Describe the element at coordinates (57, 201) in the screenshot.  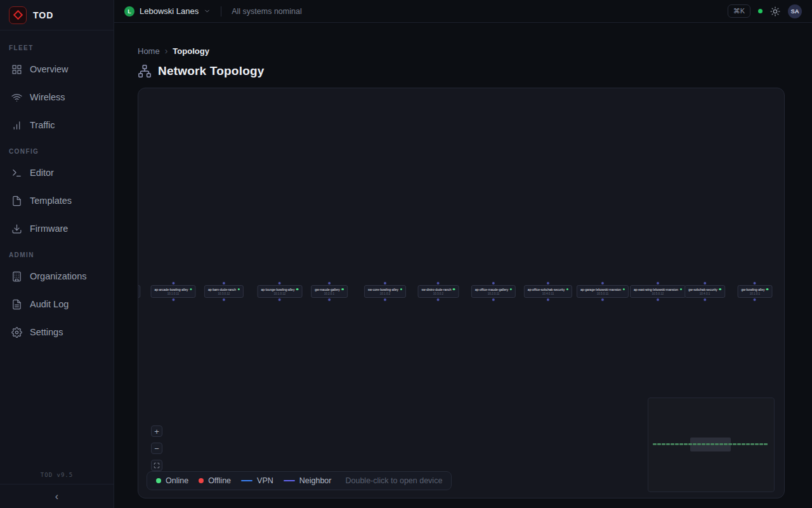
I see `sidebar-item-templates: Templates` at that location.